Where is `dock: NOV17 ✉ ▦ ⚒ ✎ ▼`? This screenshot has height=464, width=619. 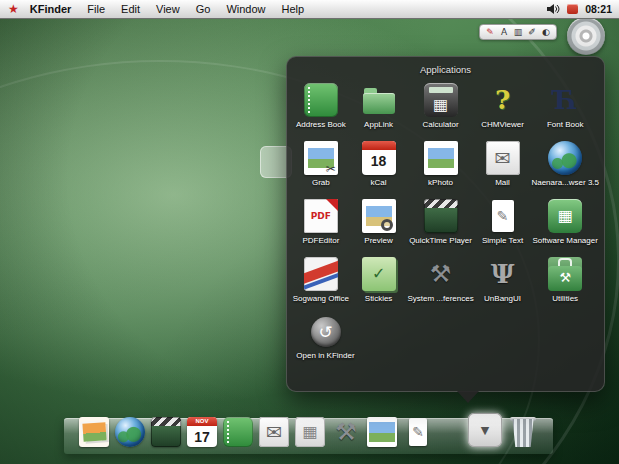 dock: NOV17 ✉ ▦ ⚒ ✎ ▼ is located at coordinates (308, 430).